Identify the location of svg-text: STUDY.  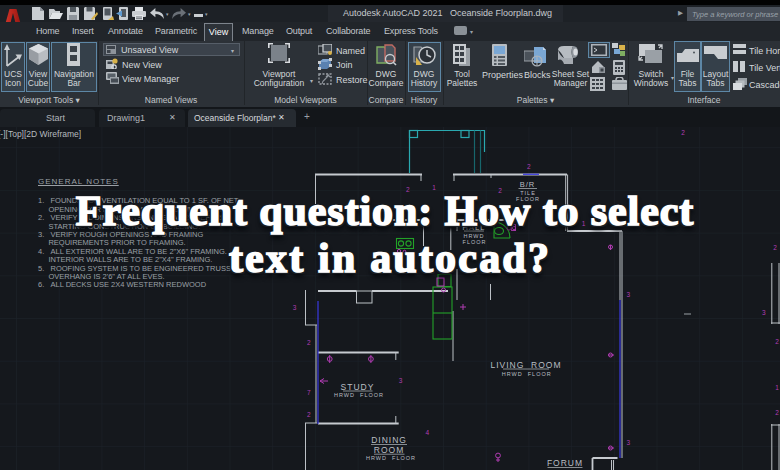
(358, 387).